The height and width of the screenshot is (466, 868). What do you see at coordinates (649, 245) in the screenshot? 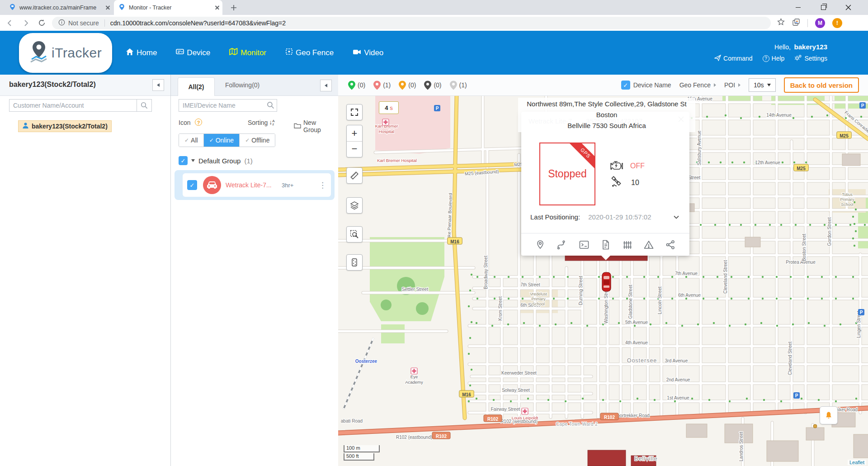
I see `alarm-icon` at bounding box center [649, 245].